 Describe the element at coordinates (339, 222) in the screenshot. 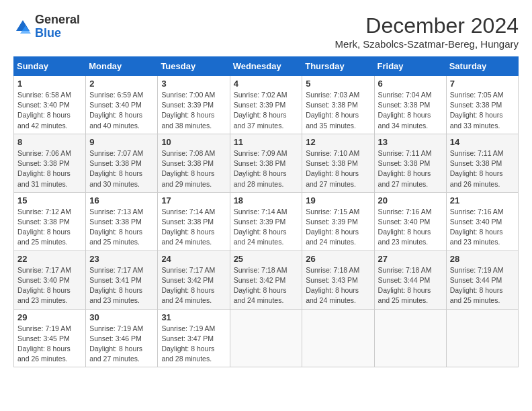

I see `calendar-cell: 19 Sunrise: 7:15 AMSunset: 3:39 PMDaylig…` at that location.